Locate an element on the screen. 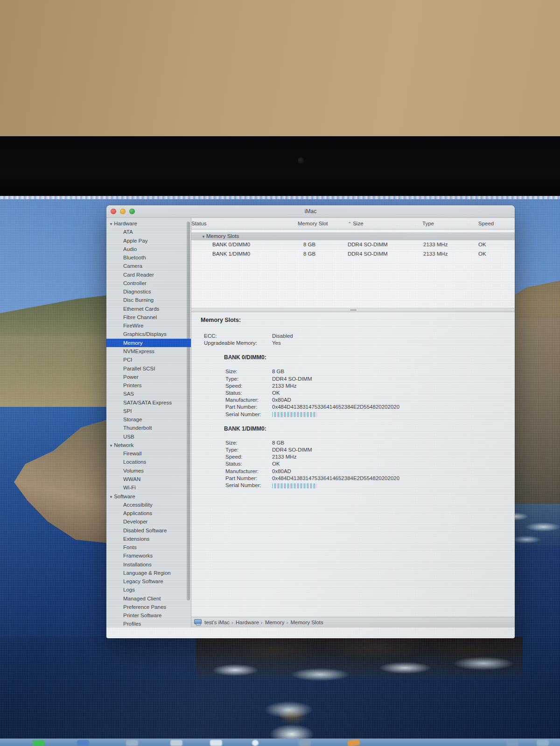  sidebar-item: Firewall is located at coordinates (148, 453).